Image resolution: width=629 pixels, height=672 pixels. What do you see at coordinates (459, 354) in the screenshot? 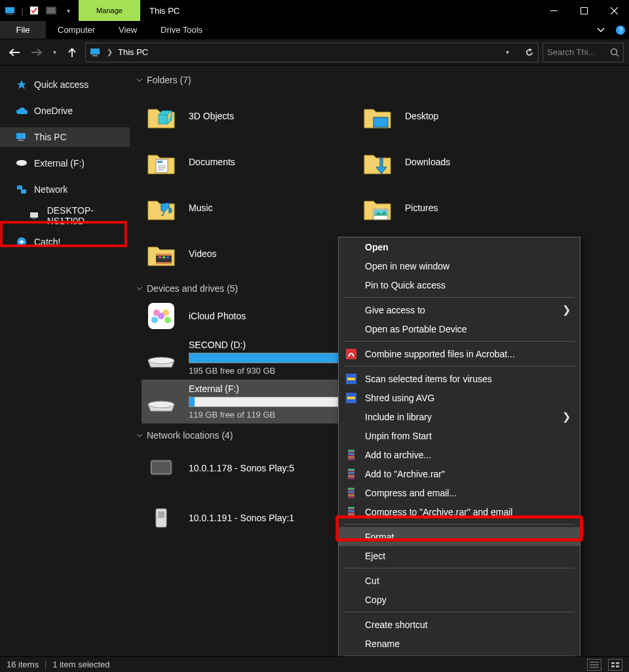
I see `context-item-combine-supported-files-in-acrobat: Combine supported files in Acrobat...` at bounding box center [459, 354].